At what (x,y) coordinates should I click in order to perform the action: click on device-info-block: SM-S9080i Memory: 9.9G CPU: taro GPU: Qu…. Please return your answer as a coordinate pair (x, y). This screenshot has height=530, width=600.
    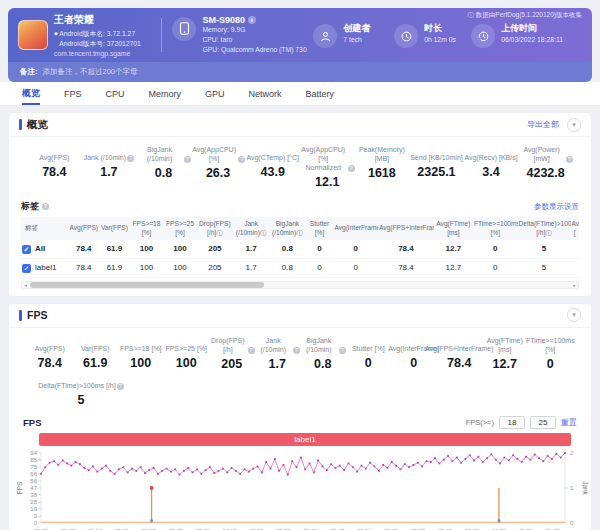
    Looking at the image, I should click on (242, 36).